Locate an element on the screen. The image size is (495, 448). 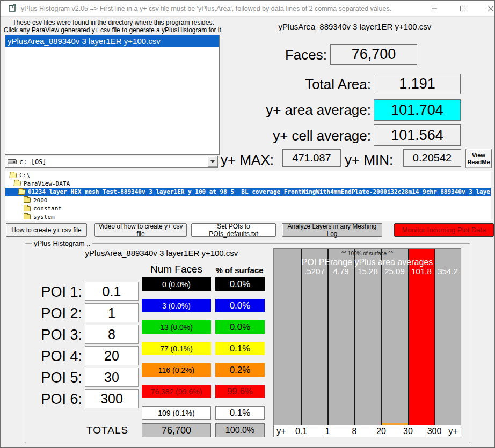
video-how-to-button: Video of how to create y+ csv file is located at coordinates (141, 230).